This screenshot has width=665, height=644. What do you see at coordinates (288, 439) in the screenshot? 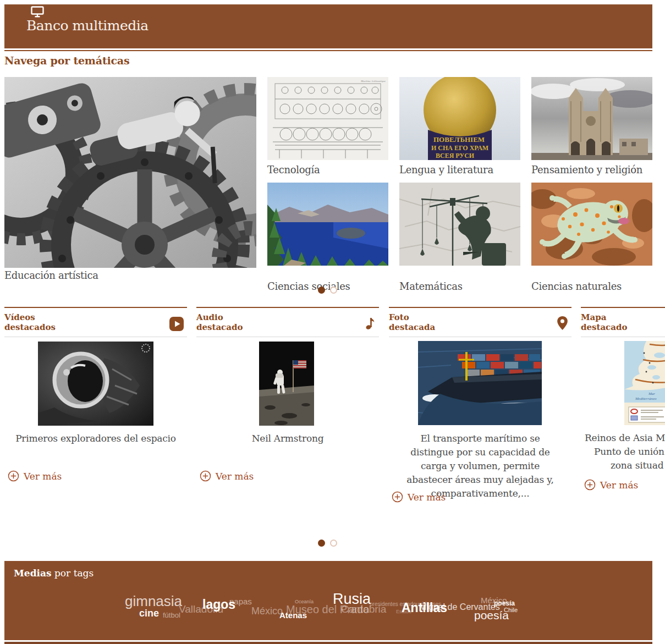
I see `featured-audio-caption: Neil Armstrong` at bounding box center [288, 439].